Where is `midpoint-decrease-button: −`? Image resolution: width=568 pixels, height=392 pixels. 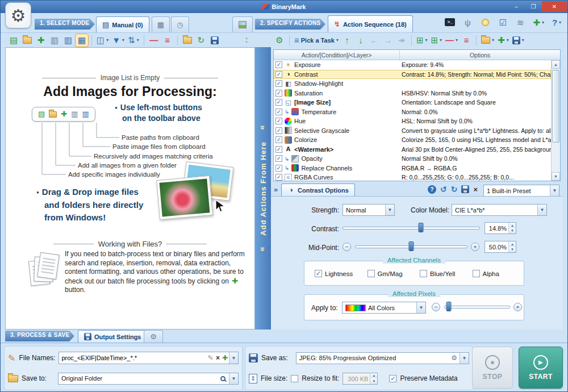
midpoint-decrease-button: − is located at coordinates (346, 247).